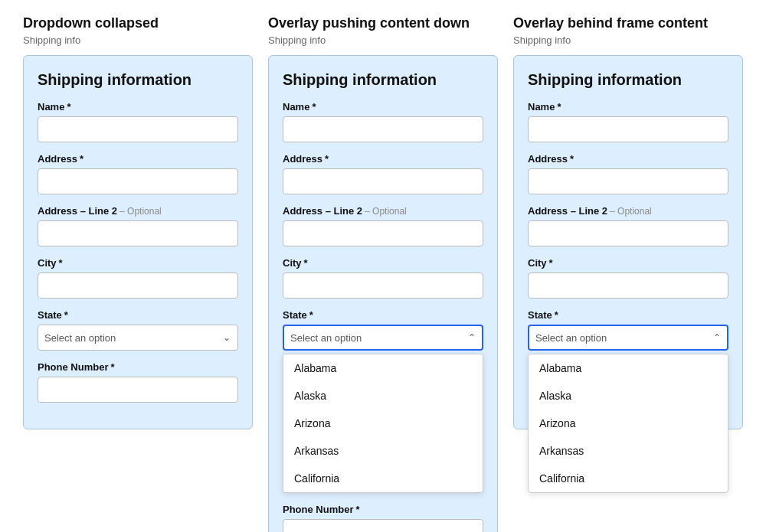 This screenshot has height=532, width=766. What do you see at coordinates (628, 226) in the screenshot?
I see `col3-address2-field: Address – Line 2 – Optional` at bounding box center [628, 226].